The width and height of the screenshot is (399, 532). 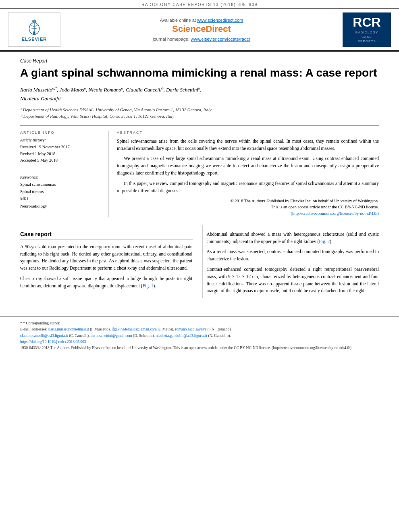 What do you see at coordinates (200, 94) in the screenshot?
I see `authors-line: Ilaria Mussettoa,*, João Matosa, Nicola …` at bounding box center [200, 94].